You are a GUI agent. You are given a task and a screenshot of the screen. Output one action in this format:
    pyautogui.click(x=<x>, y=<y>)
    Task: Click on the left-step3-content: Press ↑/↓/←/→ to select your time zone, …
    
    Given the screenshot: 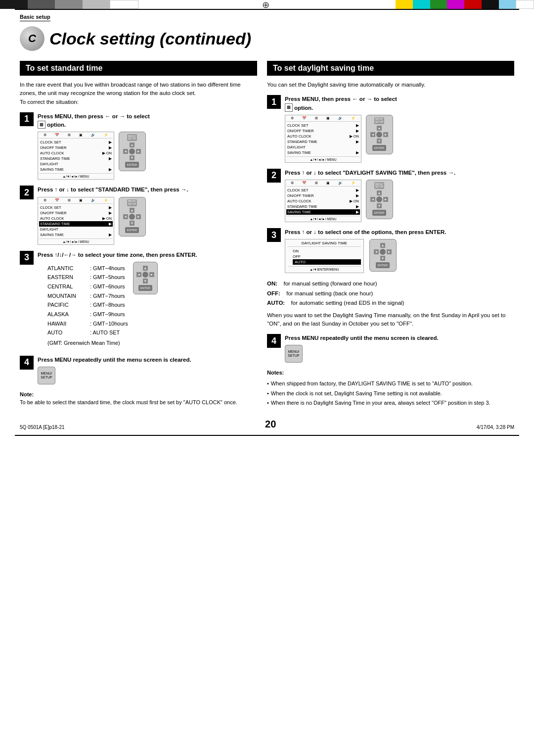 What is the action you would take?
    pyautogui.click(x=147, y=300)
    